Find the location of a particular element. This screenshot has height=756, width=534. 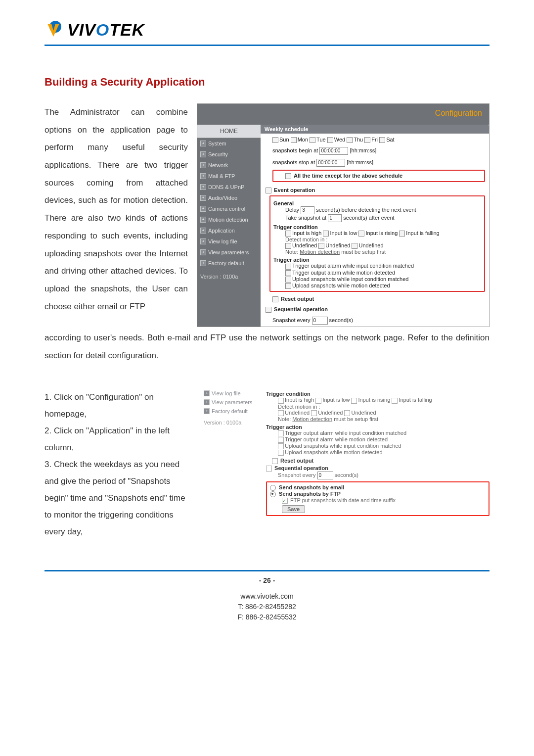

snap-after-input: 1 is located at coordinates (335, 218).